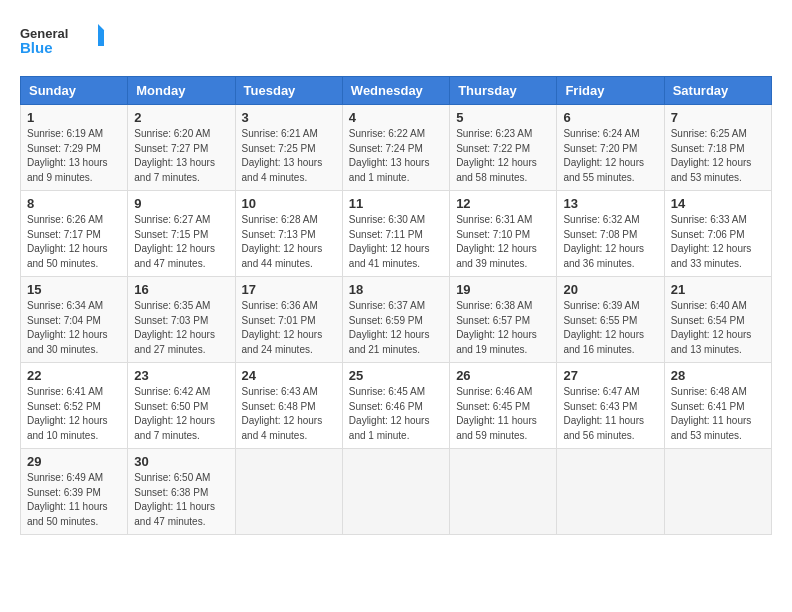  What do you see at coordinates (503, 156) in the screenshot?
I see `day-info: Sunrise: 6:23 AM Sunset: 7:22 PM Dayligh…` at bounding box center [503, 156].